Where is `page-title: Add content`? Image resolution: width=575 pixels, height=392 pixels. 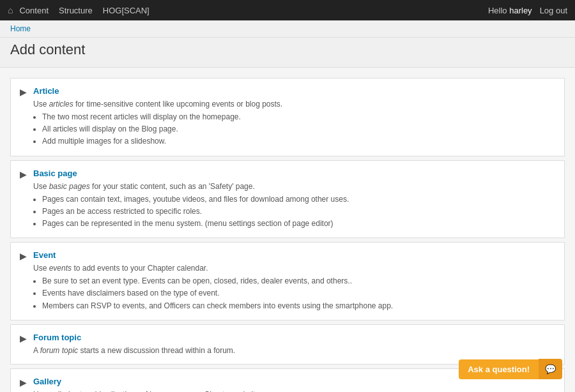
page-title: Add content is located at coordinates (288, 52).